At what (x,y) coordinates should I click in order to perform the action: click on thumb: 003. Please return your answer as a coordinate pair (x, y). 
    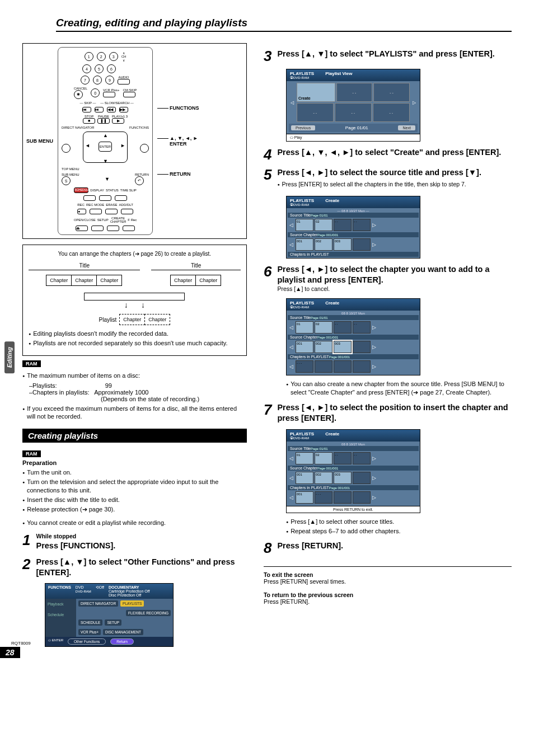
    Looking at the image, I should click on (343, 245).